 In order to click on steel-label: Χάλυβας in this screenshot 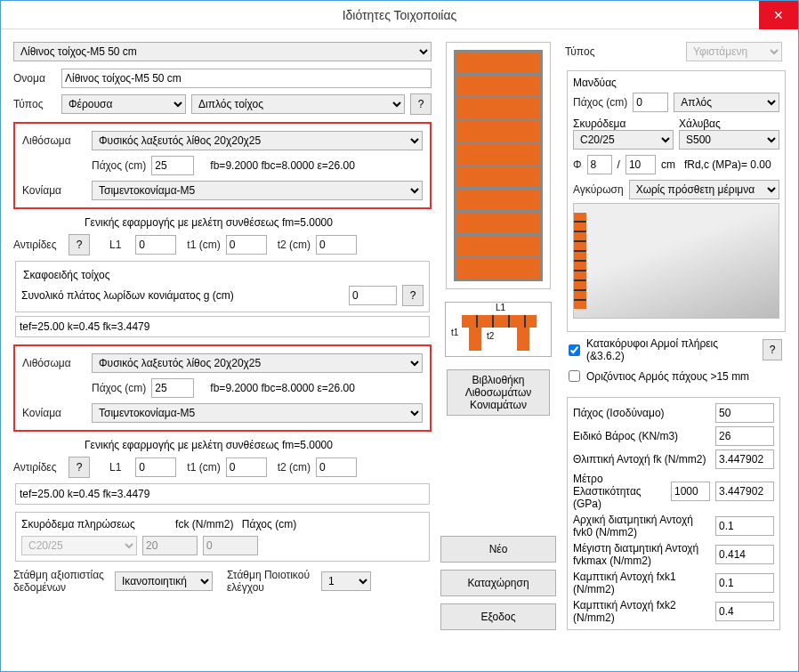, I will do `click(730, 124)`.